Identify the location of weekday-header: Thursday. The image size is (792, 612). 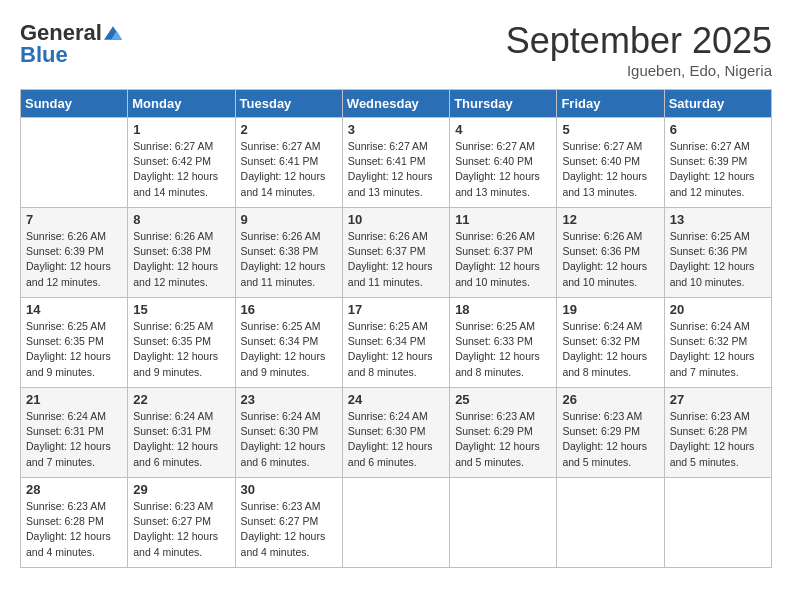
(504, 104).